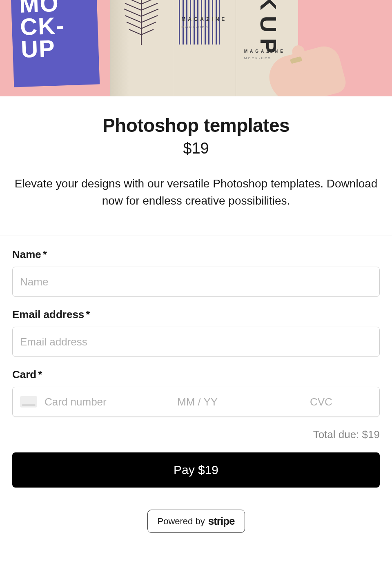 This screenshot has width=392, height=588. I want to click on magazine-label: MAGAZINE, so click(204, 19).